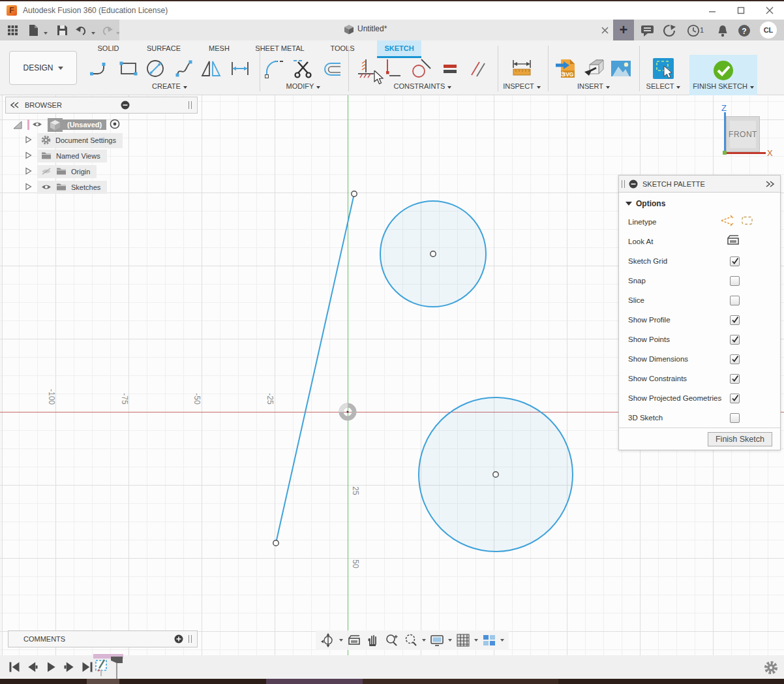 This screenshot has height=684, width=784. Describe the element at coordinates (399, 48) in the screenshot. I see `tab-sketch: SKETCH` at that location.